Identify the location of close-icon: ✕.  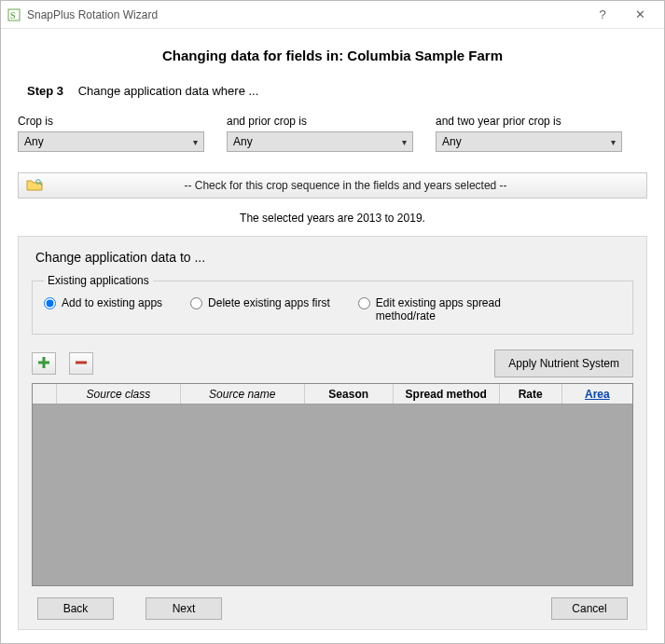
(640, 15).